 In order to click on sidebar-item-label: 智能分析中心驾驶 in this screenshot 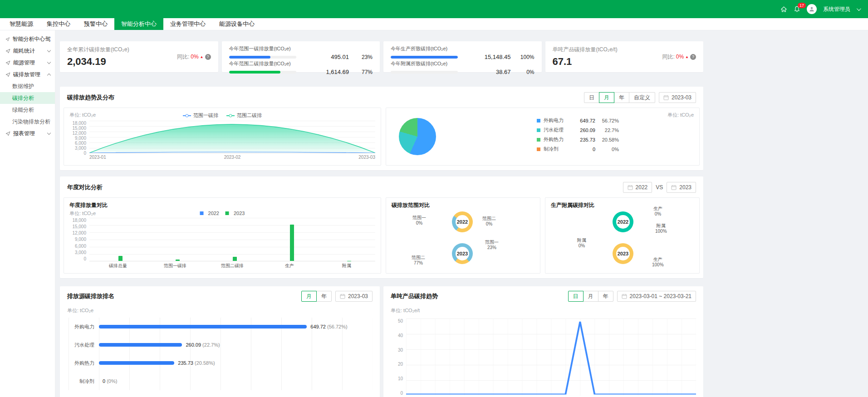, I will do `click(32, 39)`.